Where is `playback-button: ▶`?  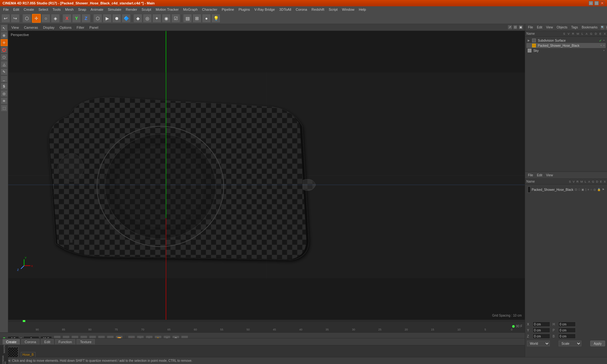 playback-button: ▶ is located at coordinates (107, 18).